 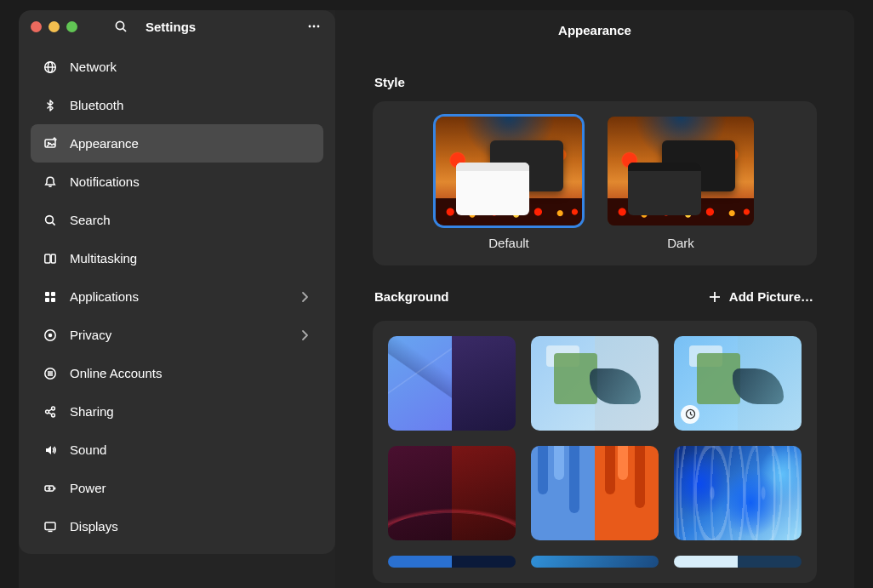 What do you see at coordinates (177, 26) in the screenshot?
I see `sidebar-header: Settings` at bounding box center [177, 26].